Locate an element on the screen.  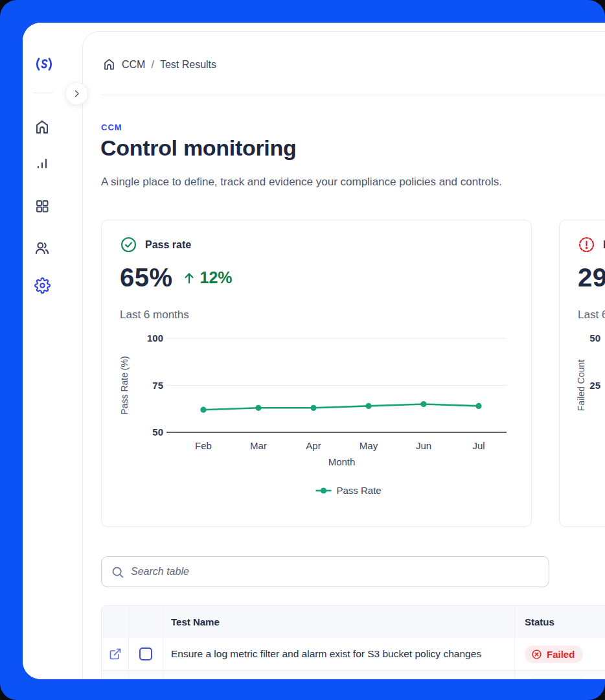
header-select-col is located at coordinates (146, 622).